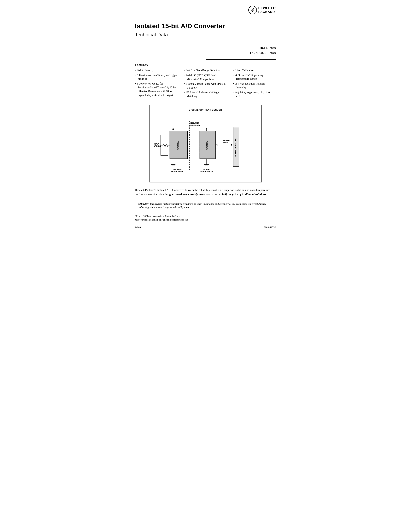 This screenshot has width=411, height=532. I want to click on svg-text: MICRO-CONTROLLER, so click(235, 148).